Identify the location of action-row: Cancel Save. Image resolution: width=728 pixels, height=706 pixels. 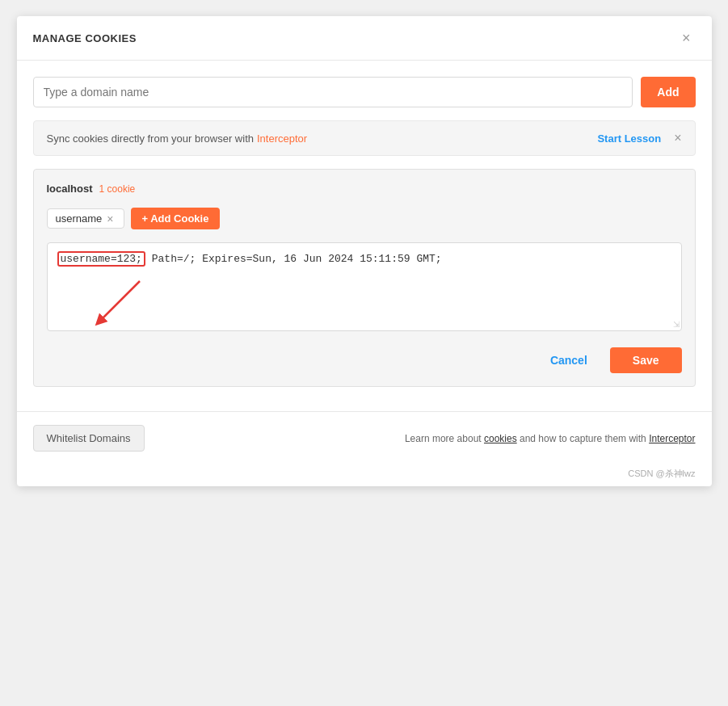
(364, 359).